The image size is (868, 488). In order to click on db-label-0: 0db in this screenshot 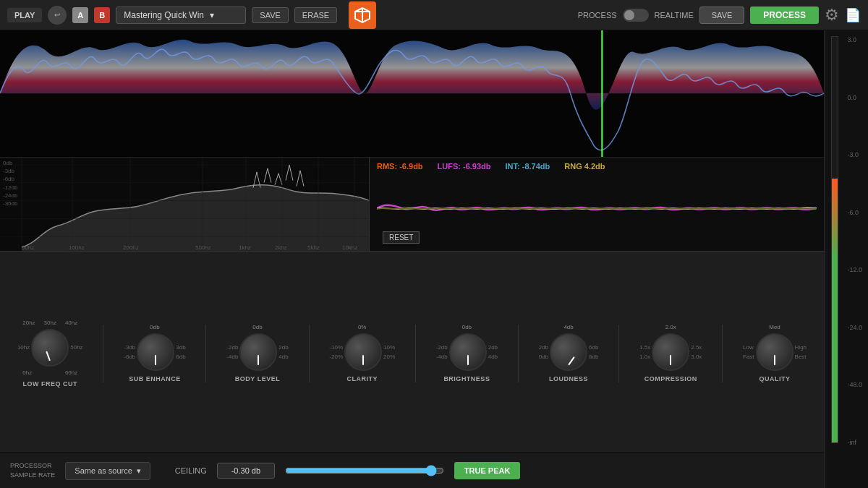, I will do `click(10, 163)`.